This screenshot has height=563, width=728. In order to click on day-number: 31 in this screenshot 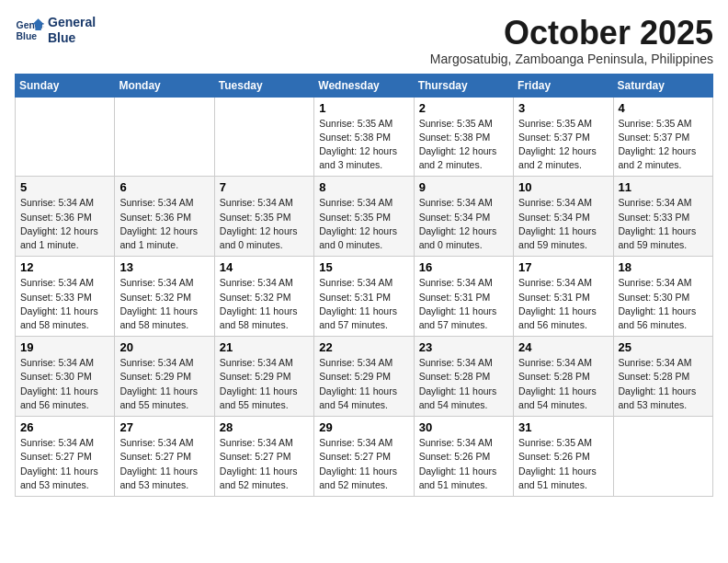, I will do `click(563, 427)`.